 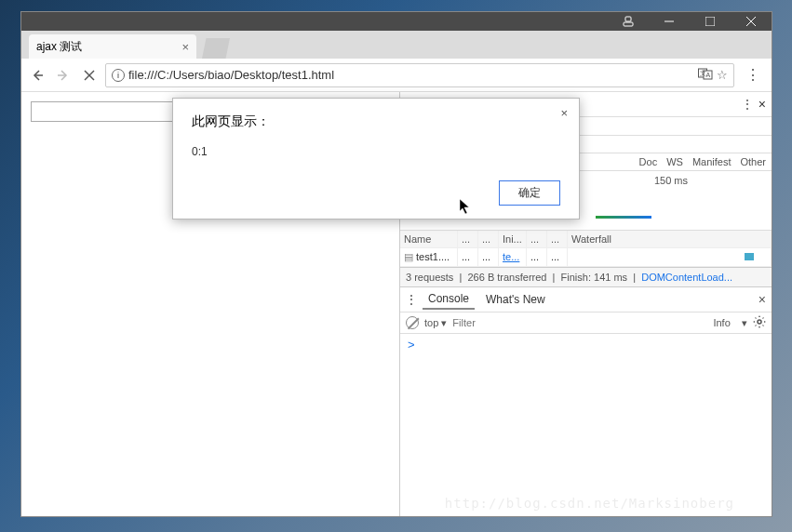 What do you see at coordinates (628, 21) in the screenshot?
I see `account-icon` at bounding box center [628, 21].